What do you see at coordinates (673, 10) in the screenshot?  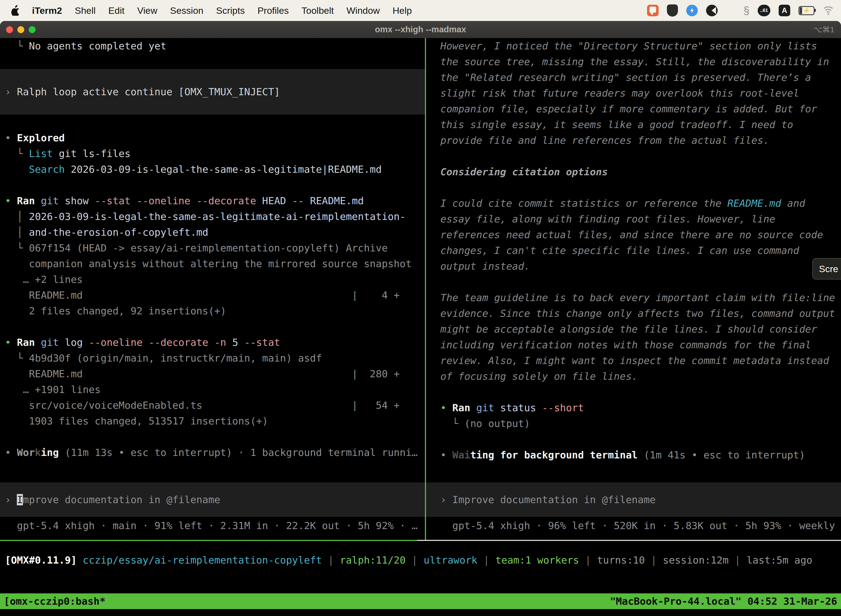 I see `shield-grid-icon` at bounding box center [673, 10].